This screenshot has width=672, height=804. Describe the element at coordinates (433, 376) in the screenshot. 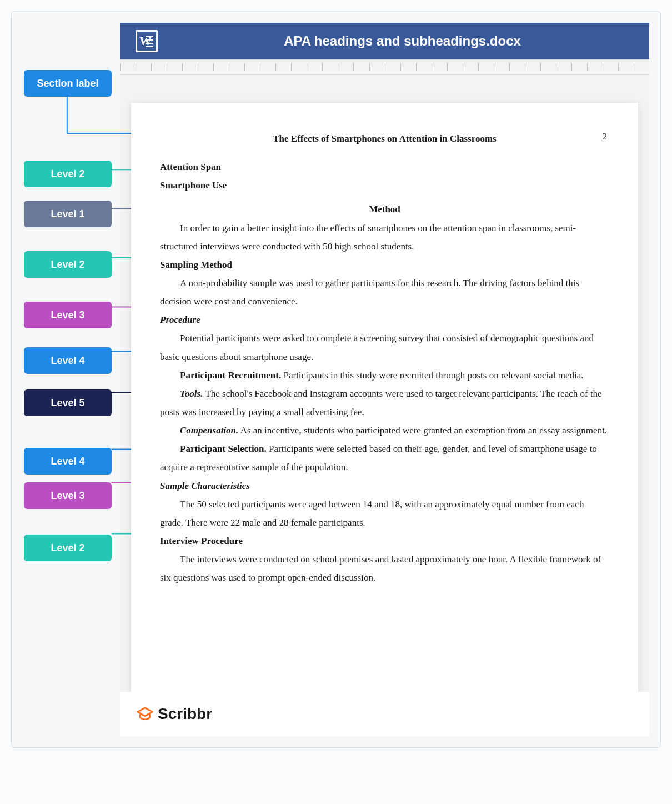

I see `paragraph-recruitment: Participants in this study were recruite…` at that location.